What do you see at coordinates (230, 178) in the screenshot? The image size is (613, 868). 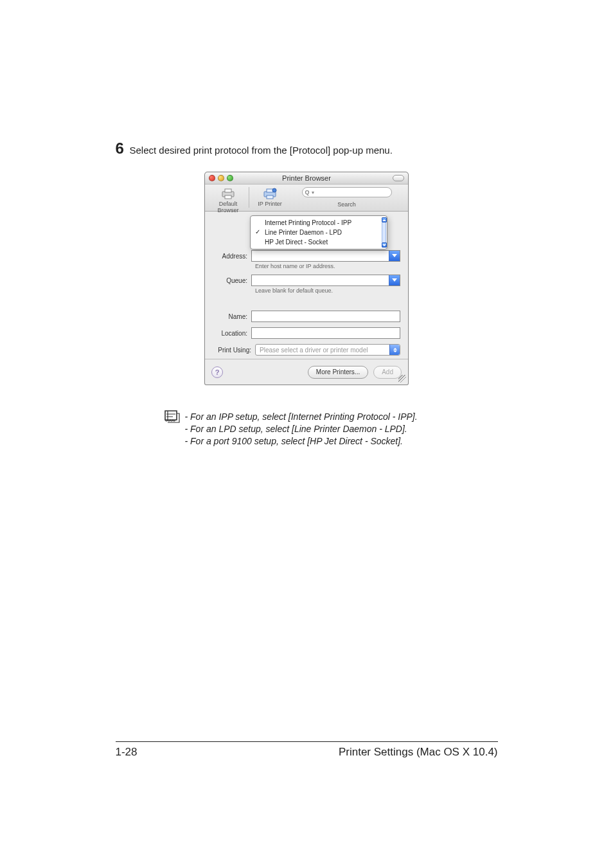 I see `zoom-icon` at bounding box center [230, 178].